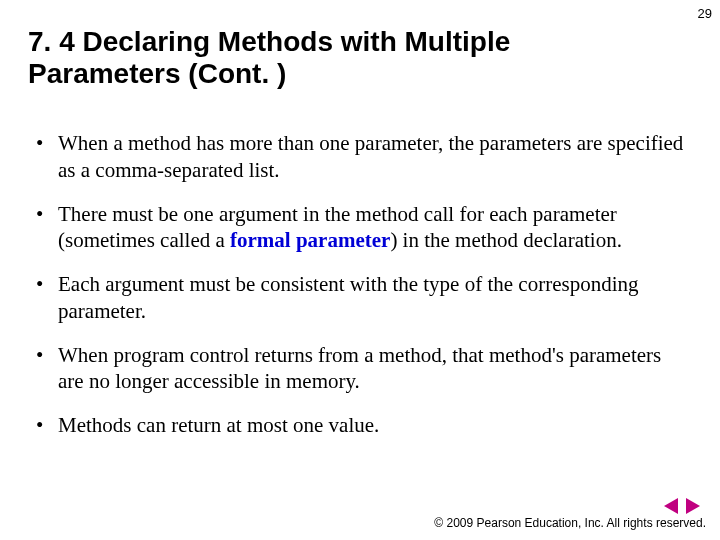 The height and width of the screenshot is (540, 720). What do you see at coordinates (693, 506) in the screenshot?
I see `next-icon` at bounding box center [693, 506].